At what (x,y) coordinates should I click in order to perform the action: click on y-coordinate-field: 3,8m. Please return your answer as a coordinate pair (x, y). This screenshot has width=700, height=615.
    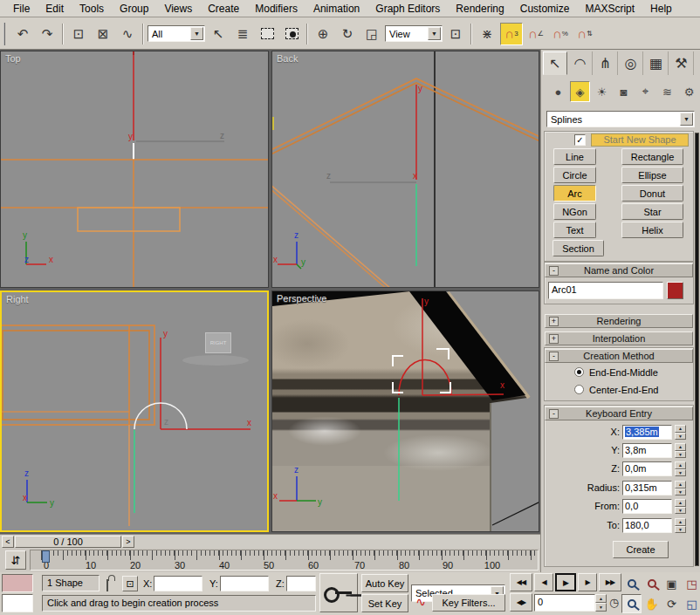
    Looking at the image, I should click on (648, 450).